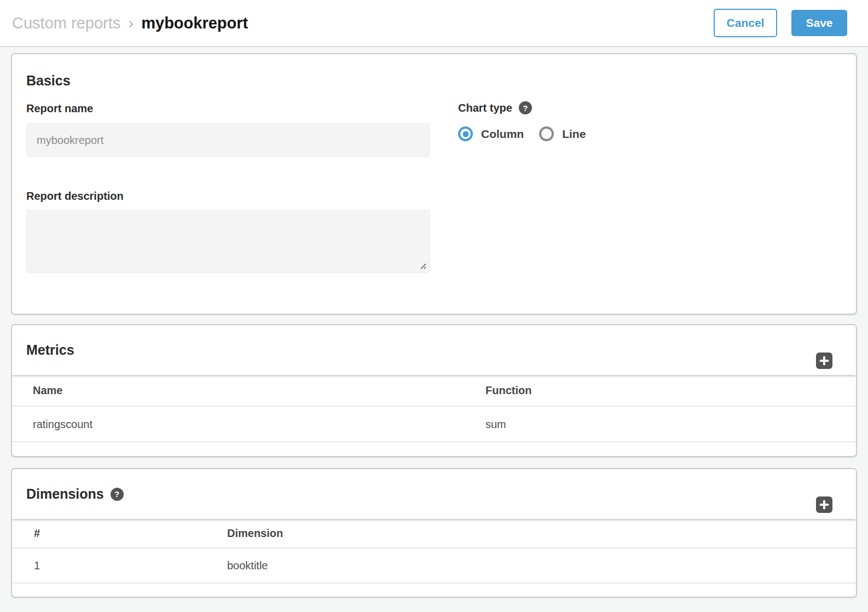  I want to click on report-description-wrap, so click(228, 241).